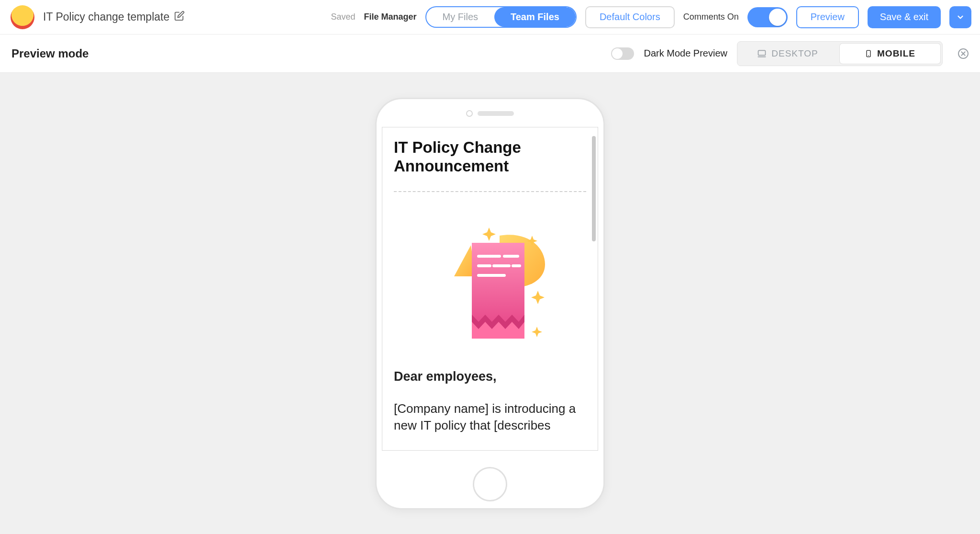  I want to click on desktop-tab: DESKTOP, so click(788, 54).